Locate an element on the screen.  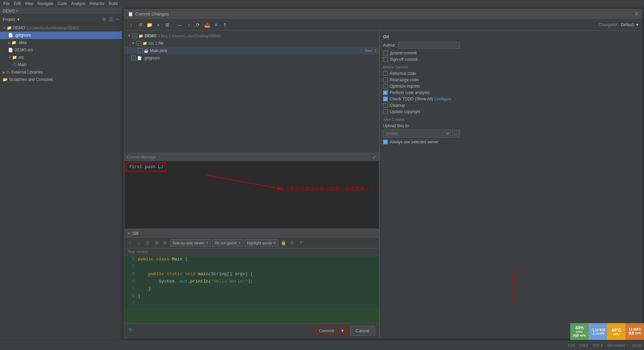
checkbox-main-java is located at coordinates (140, 51).